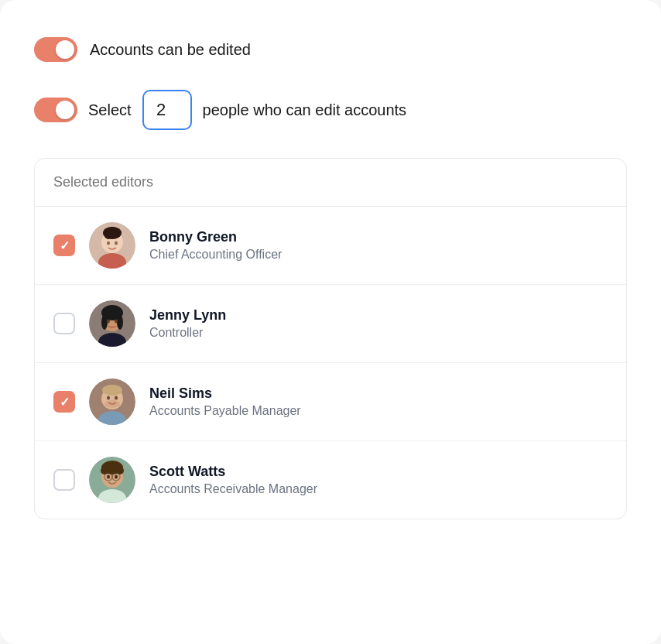 This screenshot has width=661, height=644. What do you see at coordinates (330, 480) in the screenshot?
I see `list-item: Scott Watts Accounts Receivable Manager` at bounding box center [330, 480].